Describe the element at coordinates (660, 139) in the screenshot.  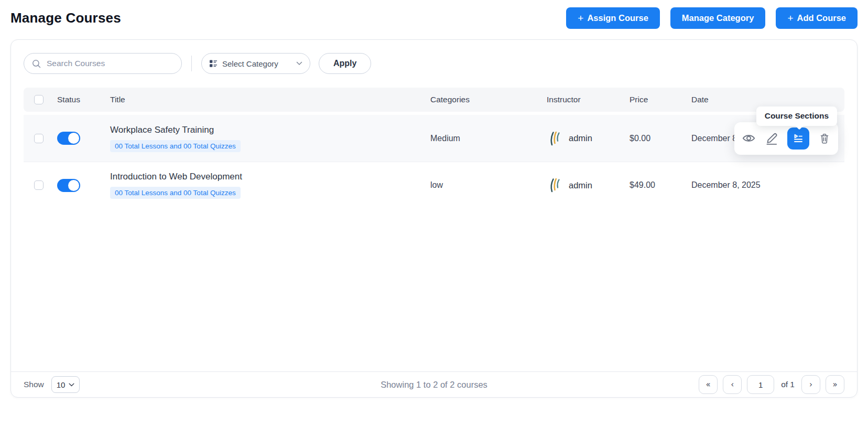
I see `course-price: $0.00` at that location.